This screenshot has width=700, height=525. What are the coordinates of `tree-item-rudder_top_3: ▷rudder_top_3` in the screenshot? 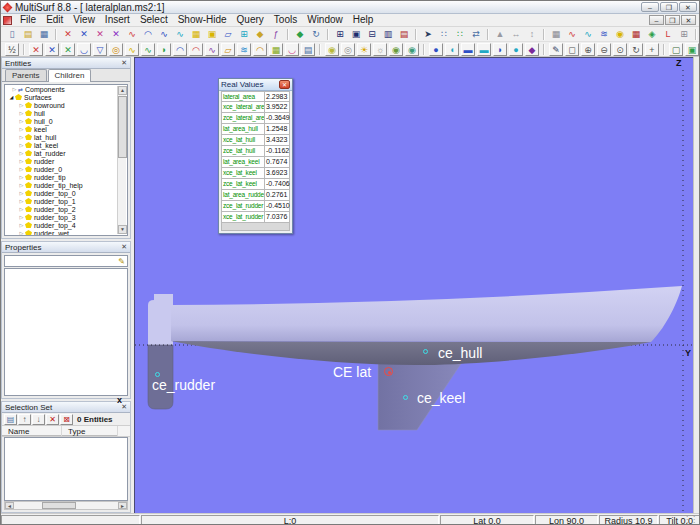 It's located at (66, 217).